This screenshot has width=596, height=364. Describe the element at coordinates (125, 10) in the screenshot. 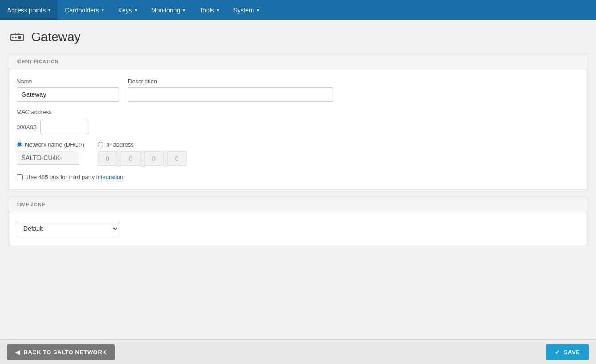

I see `nav-keys-label: Keys` at that location.